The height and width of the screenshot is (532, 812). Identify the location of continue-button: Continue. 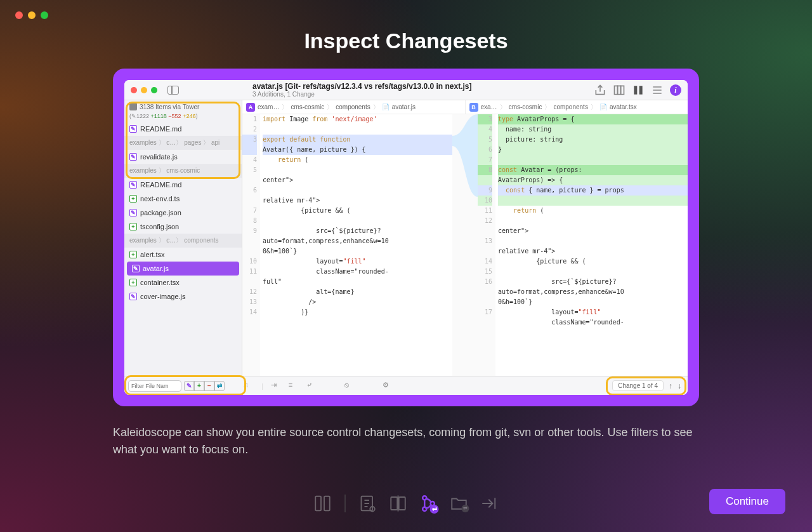
(747, 502).